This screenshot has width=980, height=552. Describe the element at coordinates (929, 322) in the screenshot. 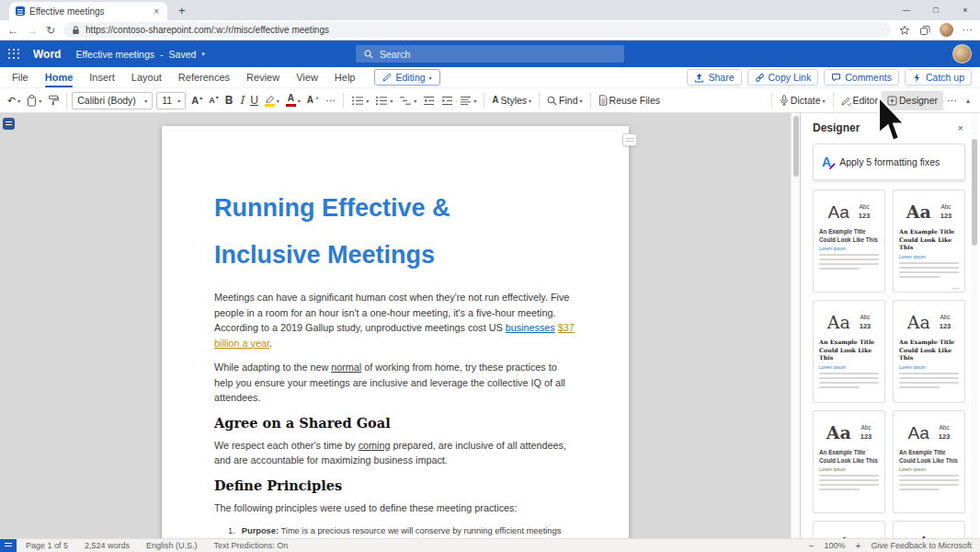

I see `theme-sample: Aa Abc123` at that location.